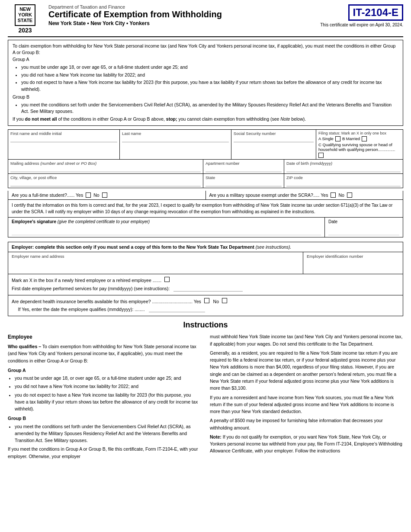 The image size is (411, 532). I want to click on employer-header: Employer: complete this section only if …, so click(206, 247).